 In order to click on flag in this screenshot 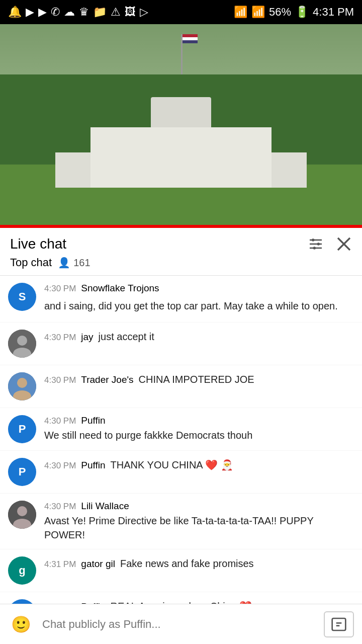, I will do `click(190, 39)`.